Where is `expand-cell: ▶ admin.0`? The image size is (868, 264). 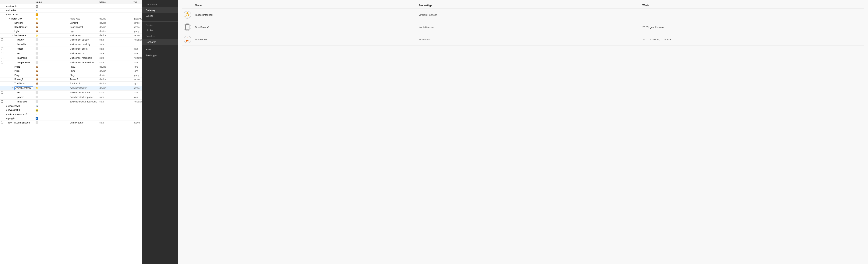 expand-cell: ▶ admin.0 is located at coordinates (20, 6).